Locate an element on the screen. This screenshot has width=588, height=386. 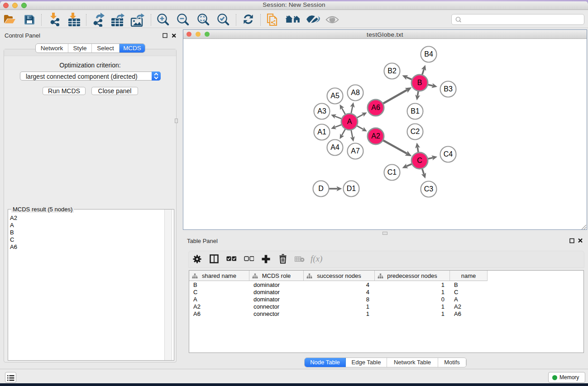
svg-text: C is located at coordinates (420, 160).